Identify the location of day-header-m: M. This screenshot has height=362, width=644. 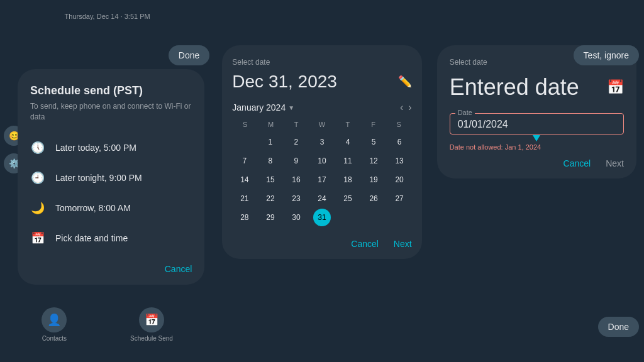
(270, 124).